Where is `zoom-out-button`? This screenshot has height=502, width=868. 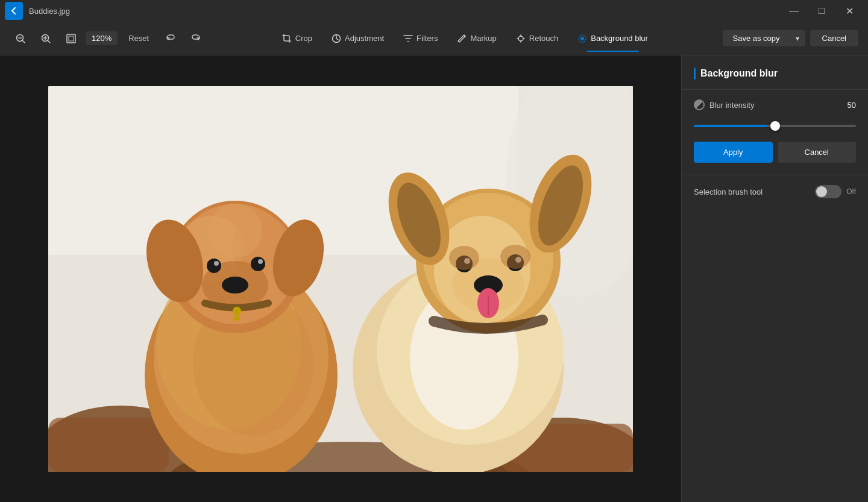 zoom-out-button is located at coordinates (20, 39).